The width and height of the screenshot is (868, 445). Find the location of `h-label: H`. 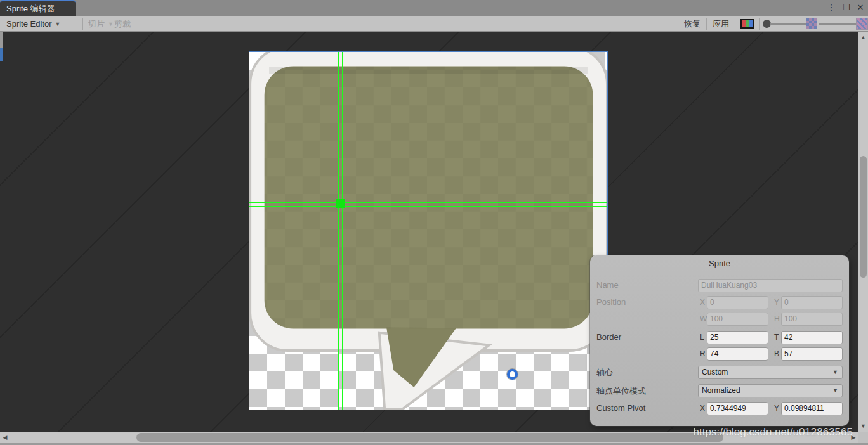

h-label: H is located at coordinates (777, 319).